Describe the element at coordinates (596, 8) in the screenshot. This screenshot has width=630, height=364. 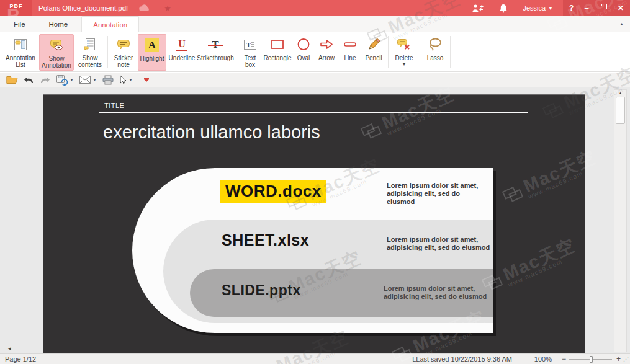
I see `window-controls: ? – ✕` at that location.